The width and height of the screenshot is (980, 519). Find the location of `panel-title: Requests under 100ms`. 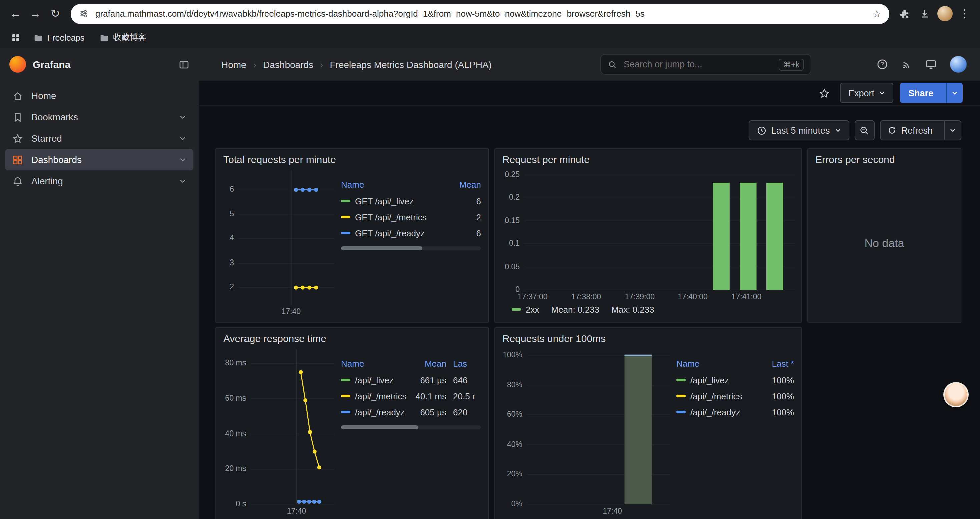

panel-title: Requests under 100ms is located at coordinates (649, 338).